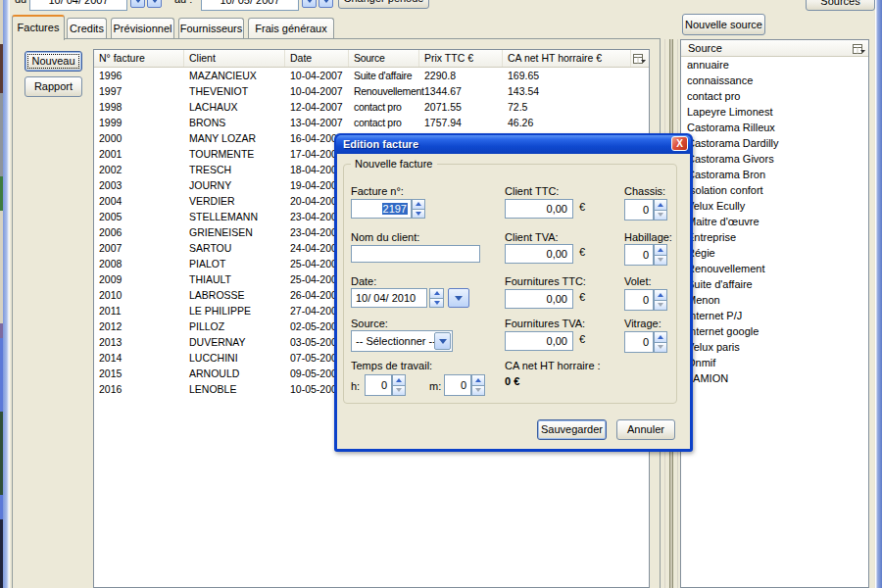  I want to click on date-calendar-dropdown-button, so click(459, 298).